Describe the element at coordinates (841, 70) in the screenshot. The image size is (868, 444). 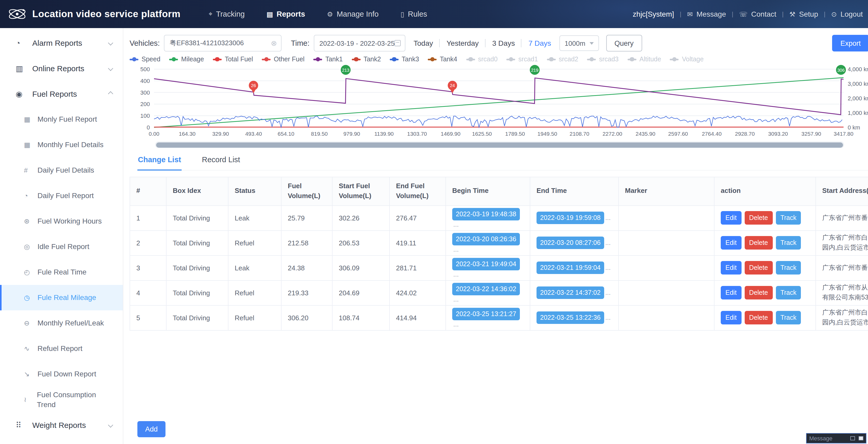
I see `svg-text: 306` at that location.